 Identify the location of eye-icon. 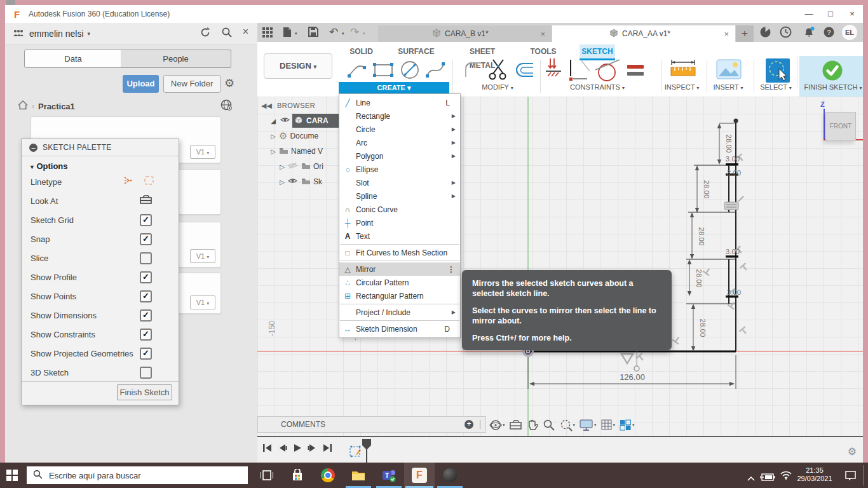
(285, 121).